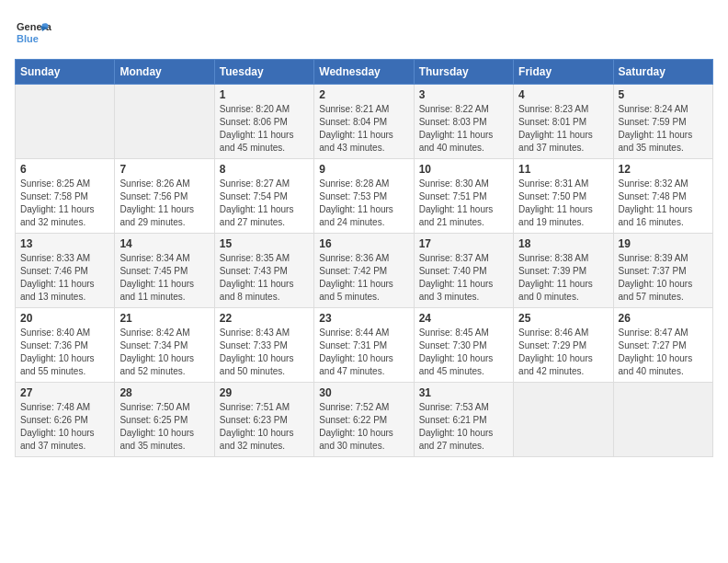  What do you see at coordinates (265, 95) in the screenshot?
I see `day-number: 1` at bounding box center [265, 95].